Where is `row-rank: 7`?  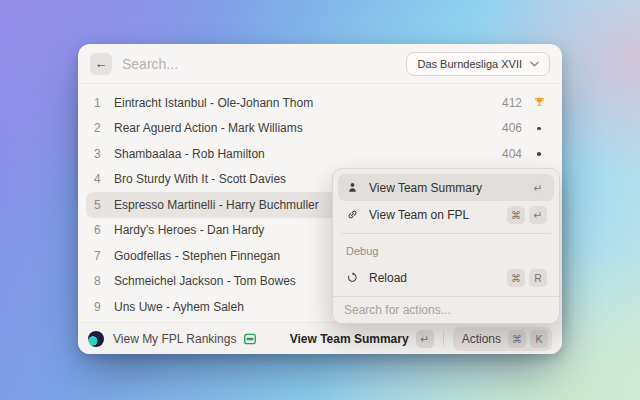 row-rank: 7 is located at coordinates (100, 256).